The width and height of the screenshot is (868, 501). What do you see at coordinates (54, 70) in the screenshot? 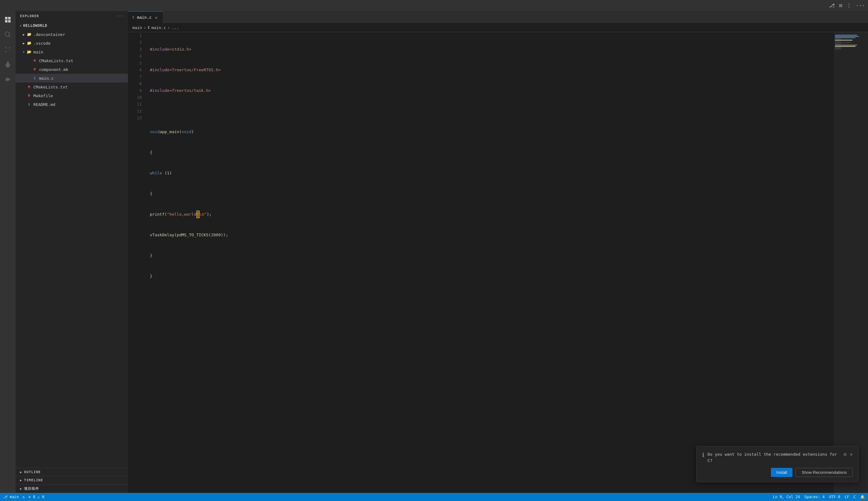
I see `component-mk-label: component.mk` at bounding box center [54, 70].